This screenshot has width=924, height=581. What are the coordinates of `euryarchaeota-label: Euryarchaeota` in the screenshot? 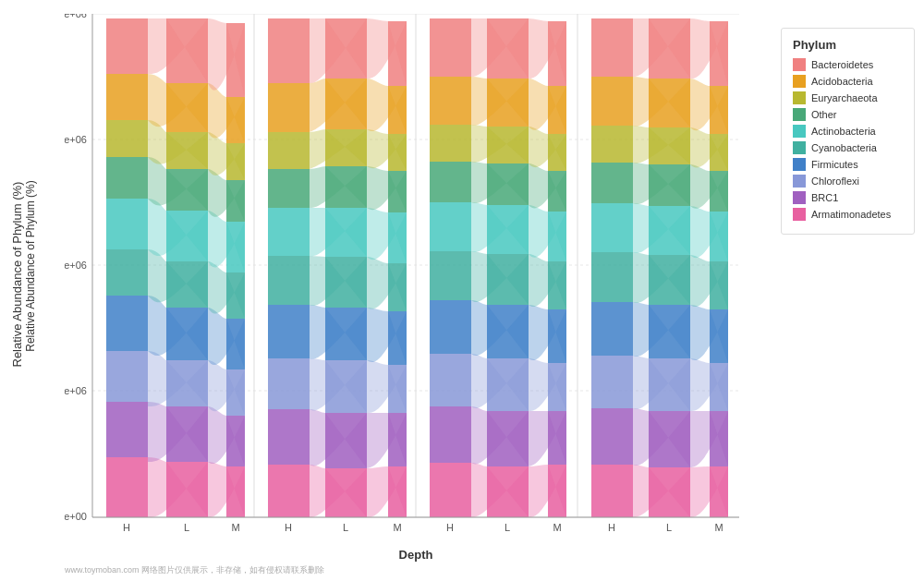 It's located at (845, 98).